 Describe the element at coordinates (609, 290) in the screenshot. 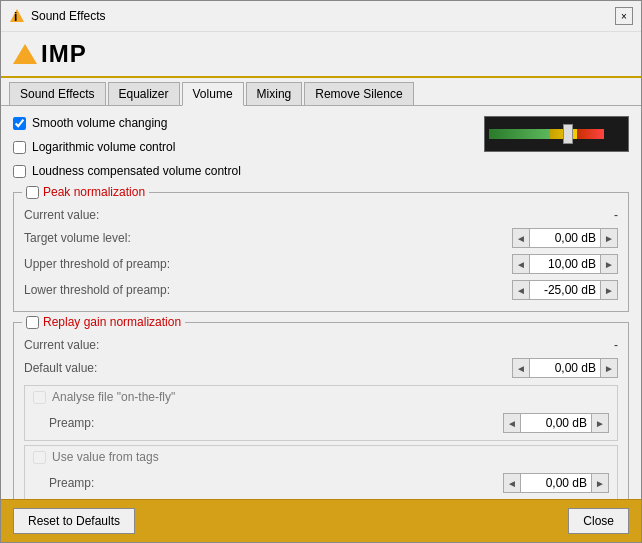

I see `peak-lower-increment: ►` at that location.